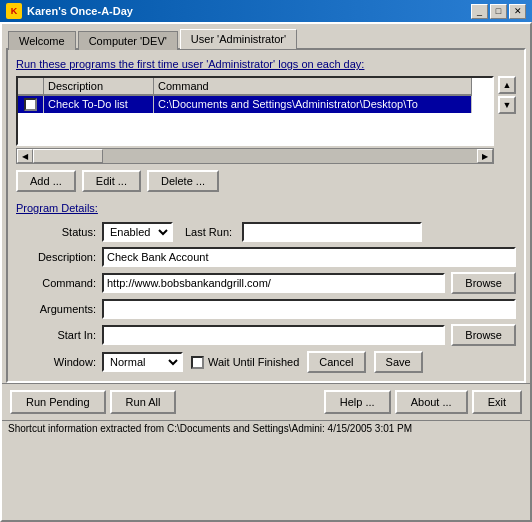 The width and height of the screenshot is (532, 522). I want to click on bottom-bar: Run Pending Run All Help ... About ... E…, so click(266, 402).